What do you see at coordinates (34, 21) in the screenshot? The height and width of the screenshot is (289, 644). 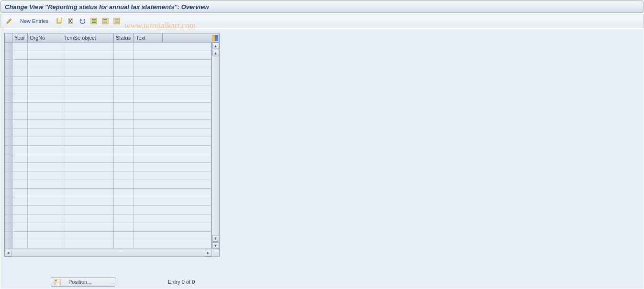 I see `new-entries-button: New Entries` at bounding box center [34, 21].